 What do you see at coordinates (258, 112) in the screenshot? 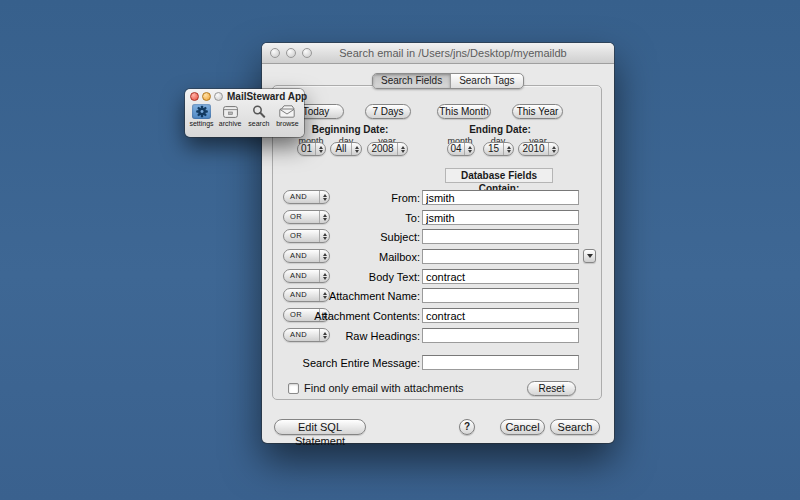
I see `magnifier-icon` at bounding box center [258, 112].